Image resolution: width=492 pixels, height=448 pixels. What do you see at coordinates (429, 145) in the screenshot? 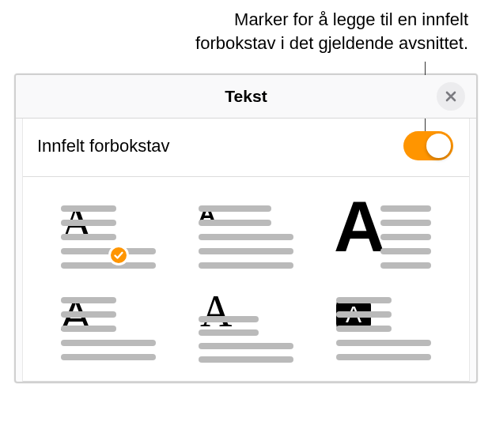
I see `dropcap-toggle-switch` at bounding box center [429, 145].